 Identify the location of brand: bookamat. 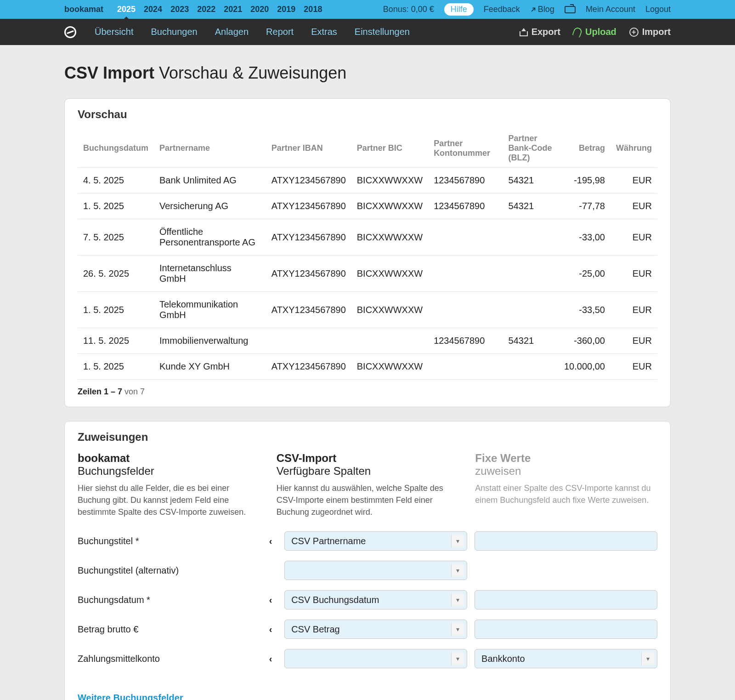
(84, 9).